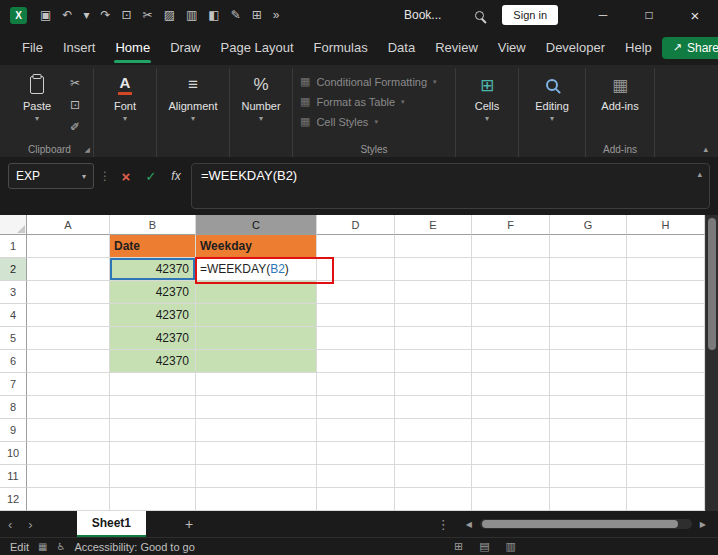 The width and height of the screenshot is (718, 555). What do you see at coordinates (434, 338) in the screenshot?
I see `cell-e5` at bounding box center [434, 338].